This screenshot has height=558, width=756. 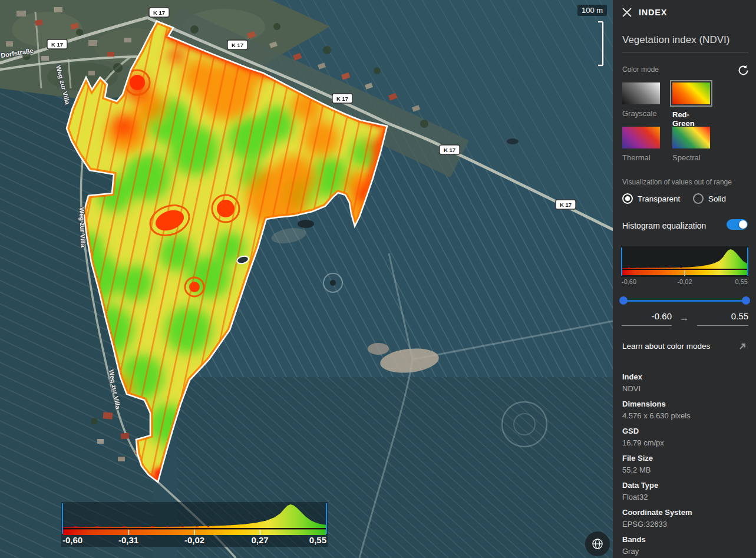 What do you see at coordinates (592, 11) in the screenshot?
I see `map-scale: 100 m` at bounding box center [592, 11].